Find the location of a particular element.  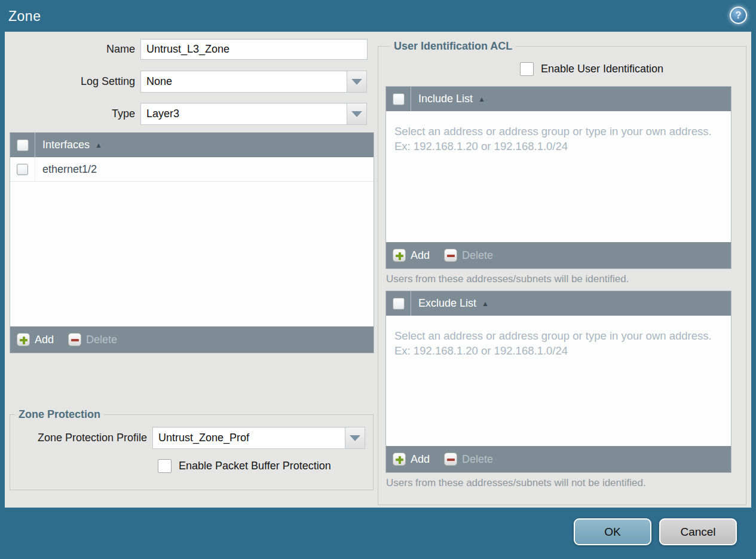

delete-include-button: Delete is located at coordinates (469, 255).